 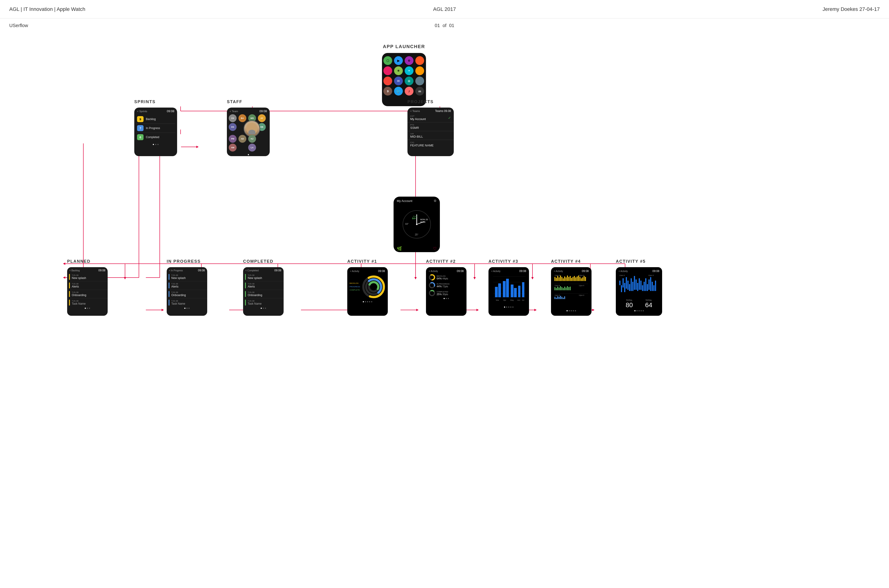 I want to click on sprint-label-inprogress: In Progress, so click(x=153, y=128).